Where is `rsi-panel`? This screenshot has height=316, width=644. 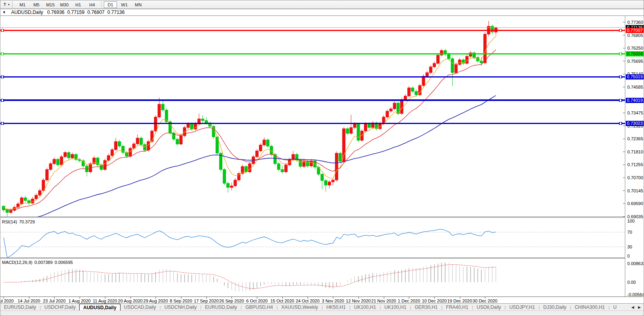 rsi-panel is located at coordinates (313, 238).